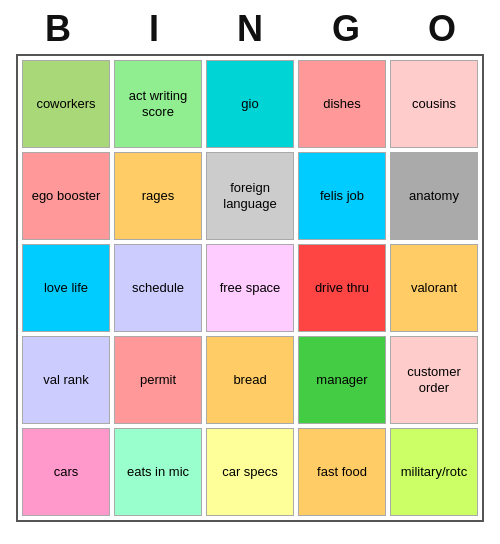 Image resolution: width=500 pixels, height=544 pixels. What do you see at coordinates (66, 472) in the screenshot?
I see `bingo-cell-20: cars` at bounding box center [66, 472].